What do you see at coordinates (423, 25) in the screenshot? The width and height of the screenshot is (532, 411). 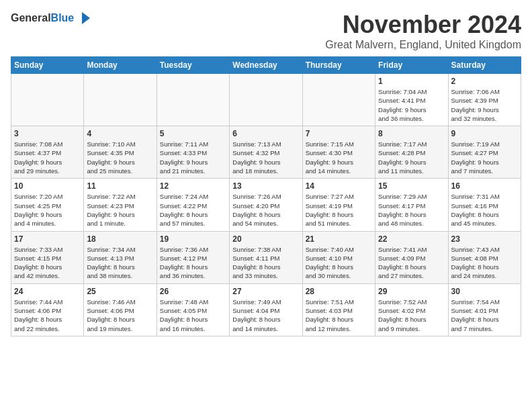 I see `month-title: November 2024` at bounding box center [423, 25].